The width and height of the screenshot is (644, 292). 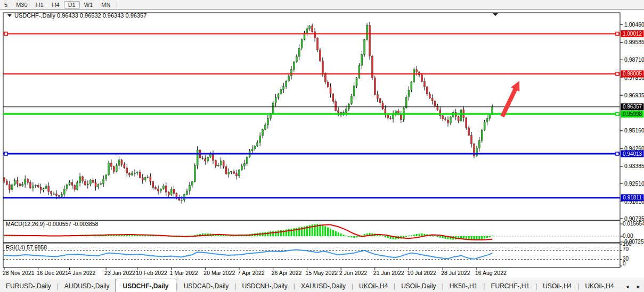 I want to click on tab-usdcad-daily: USDCAD-,Daily, so click(x=207, y=286).